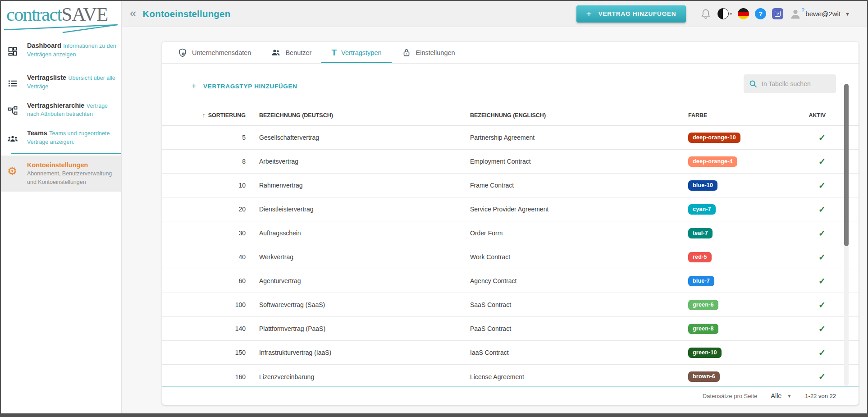  I want to click on color-badge: green-6, so click(703, 305).